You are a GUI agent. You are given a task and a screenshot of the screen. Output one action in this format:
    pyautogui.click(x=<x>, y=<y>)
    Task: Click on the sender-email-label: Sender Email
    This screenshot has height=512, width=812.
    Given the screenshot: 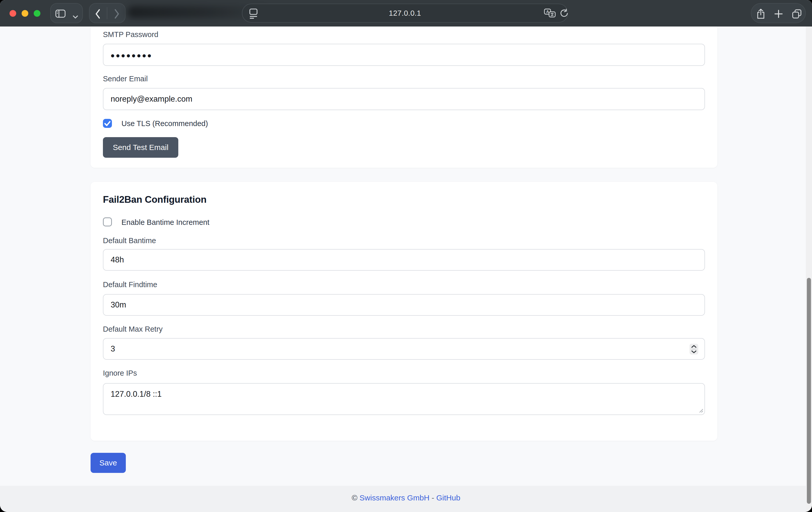 What is the action you would take?
    pyautogui.click(x=125, y=79)
    